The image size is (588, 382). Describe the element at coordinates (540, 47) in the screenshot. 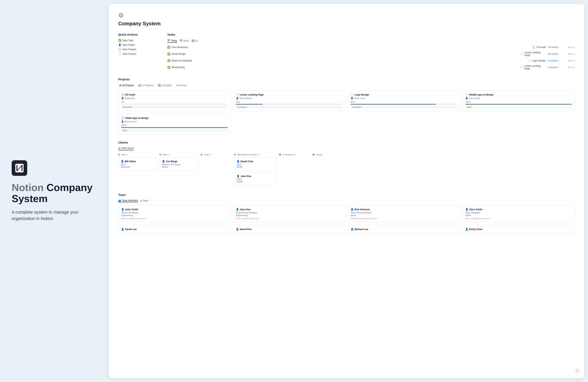

I see `task-meta-host-workshop: 📋 UX Audit Not started` at that location.